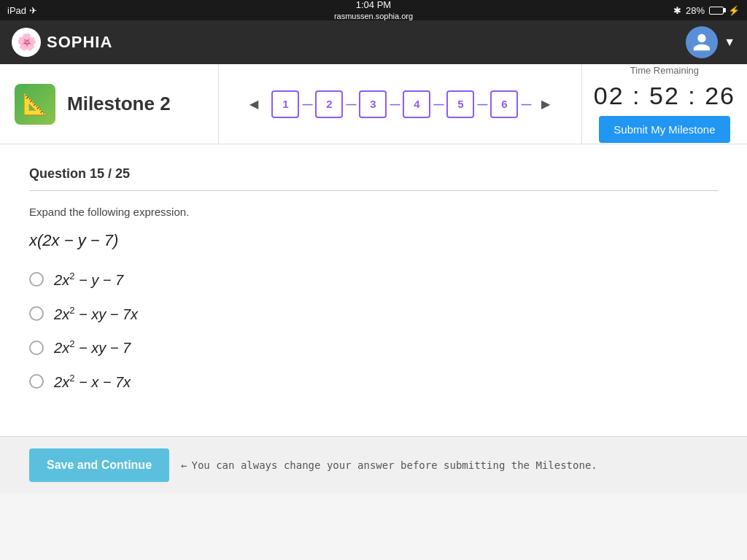  Describe the element at coordinates (307, 104) in the screenshot. I see `nav-connector-1: —` at that location.